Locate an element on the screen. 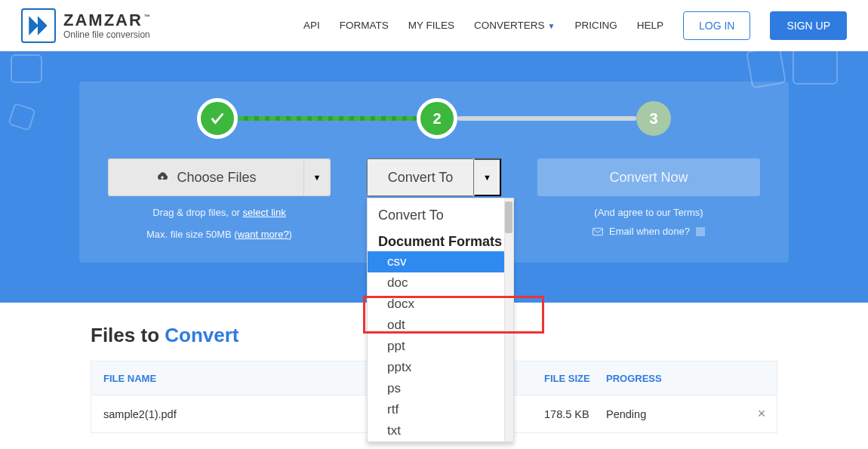  remove-file-button: × is located at coordinates (762, 414).